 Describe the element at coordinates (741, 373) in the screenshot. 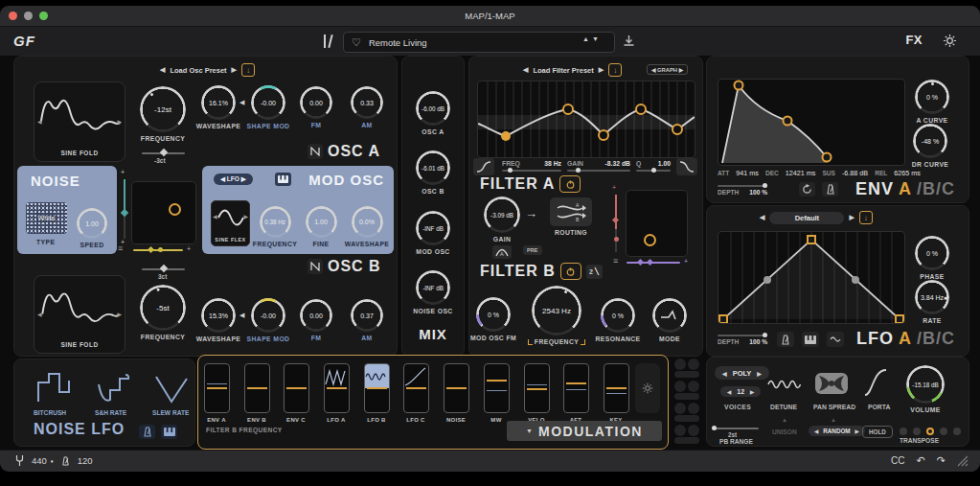

I see `voice-mode-selector: ◀POLY▶` at that location.